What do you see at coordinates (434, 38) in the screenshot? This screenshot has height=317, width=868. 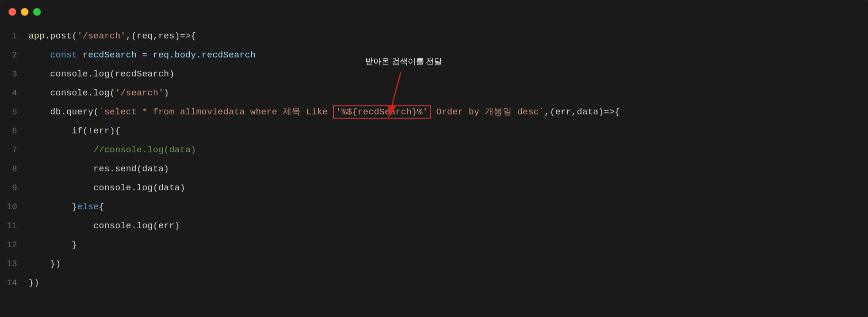 I see `code-line-1: 1 app.post('/search',(req,res)=>{` at bounding box center [434, 38].